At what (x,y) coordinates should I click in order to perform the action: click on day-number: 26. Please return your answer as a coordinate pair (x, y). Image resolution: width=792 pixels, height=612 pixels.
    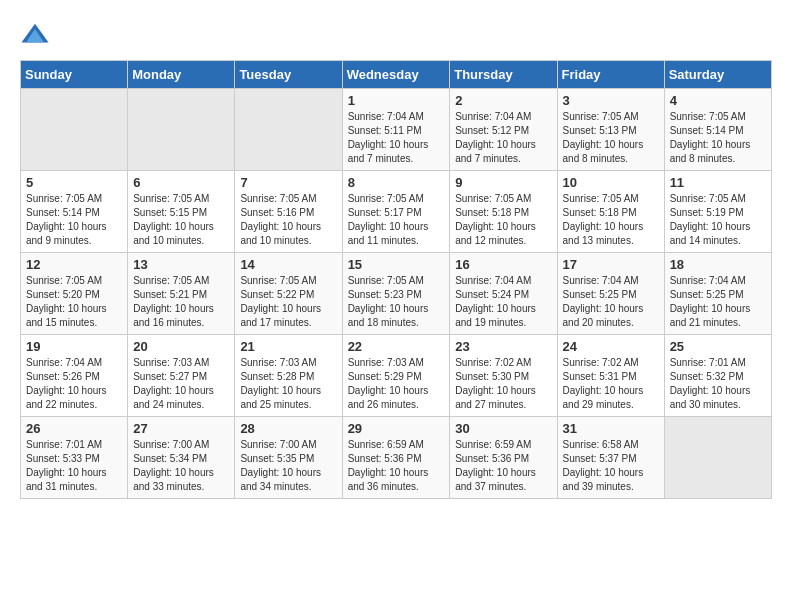
    Looking at the image, I should click on (74, 428).